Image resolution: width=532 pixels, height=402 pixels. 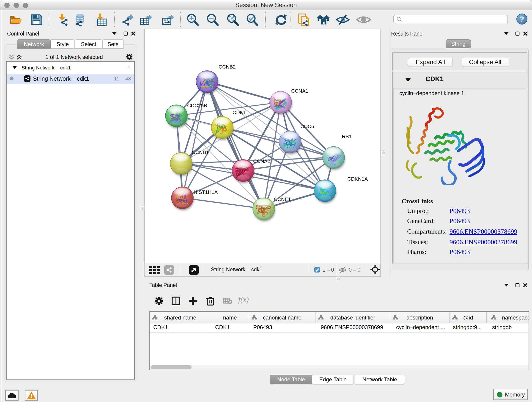 What do you see at coordinates (347, 136) in the screenshot?
I see `svg-text: RB1` at bounding box center [347, 136].